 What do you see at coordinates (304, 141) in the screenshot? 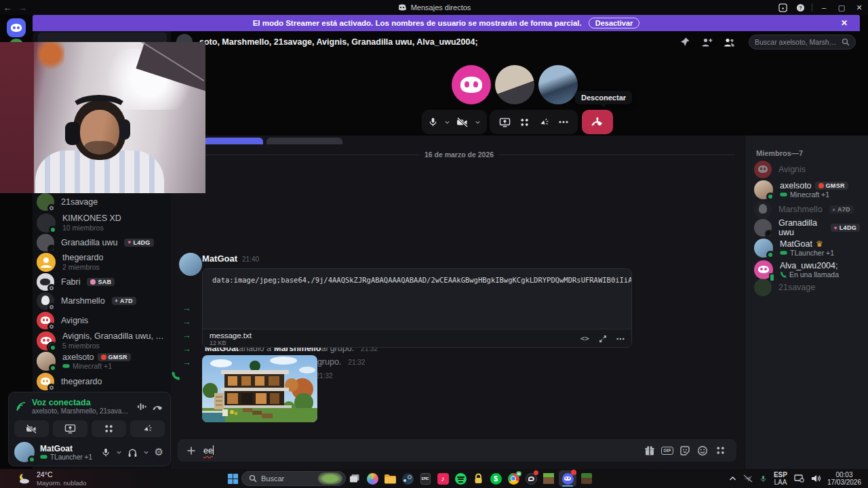
I see `tab-pill` at bounding box center [304, 141].